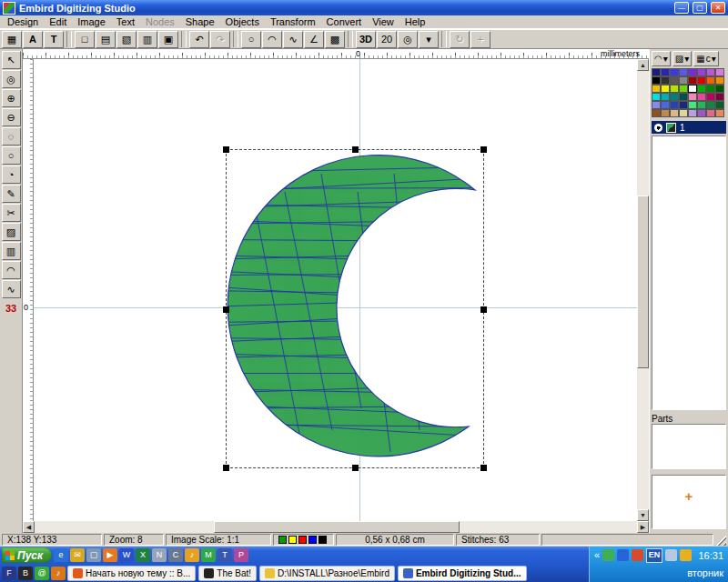 The width and height of the screenshot is (728, 582). I want to click on outline-style-combo: ◠ ▾, so click(661, 58).